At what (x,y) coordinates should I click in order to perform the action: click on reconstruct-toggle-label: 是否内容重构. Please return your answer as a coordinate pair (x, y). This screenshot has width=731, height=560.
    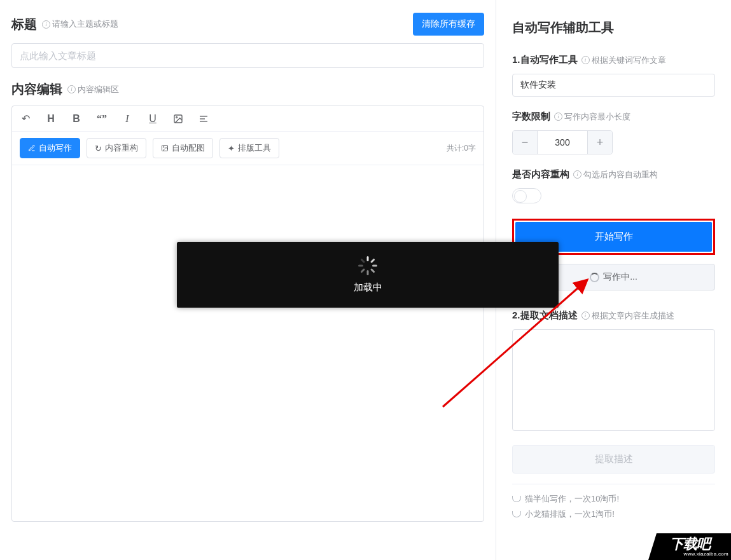
    Looking at the image, I should click on (541, 174).